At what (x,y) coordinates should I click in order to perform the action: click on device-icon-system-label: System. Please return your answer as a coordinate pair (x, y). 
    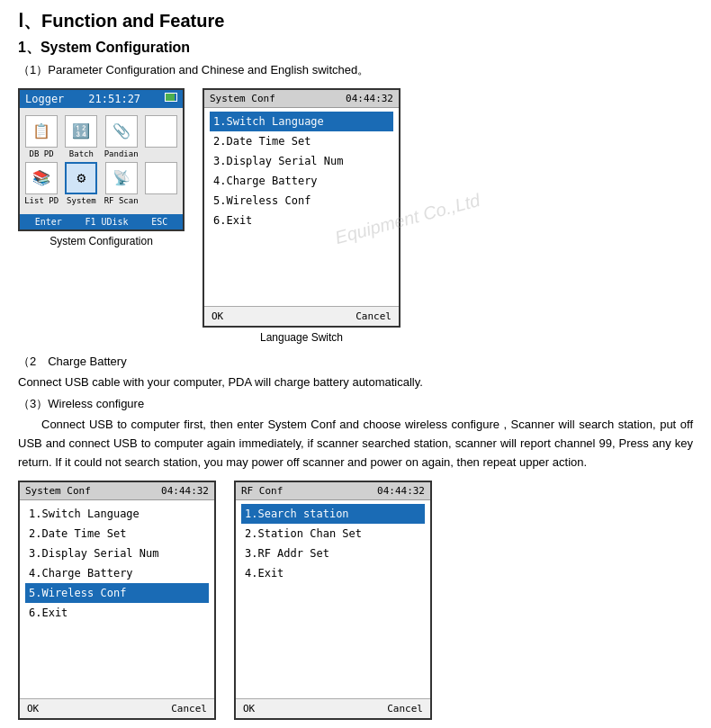
    Looking at the image, I should click on (81, 201).